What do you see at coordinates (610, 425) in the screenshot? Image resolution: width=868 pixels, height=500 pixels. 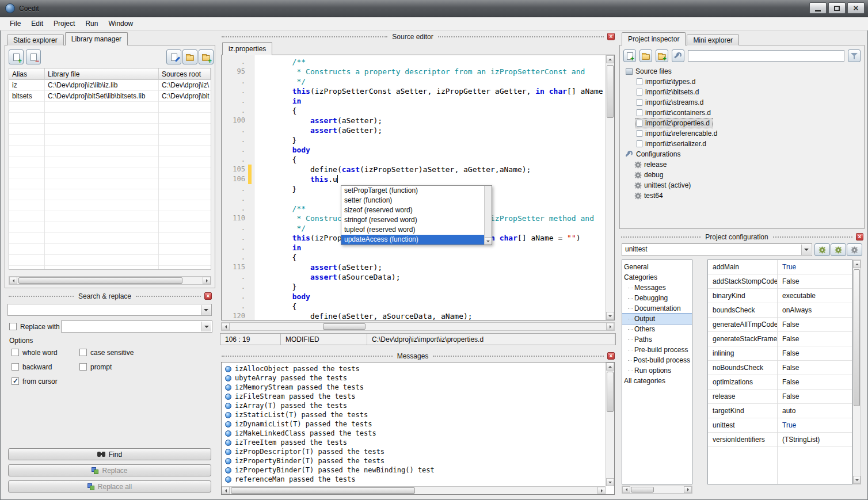 I see `messages-vscrollbar` at bounding box center [610, 425].